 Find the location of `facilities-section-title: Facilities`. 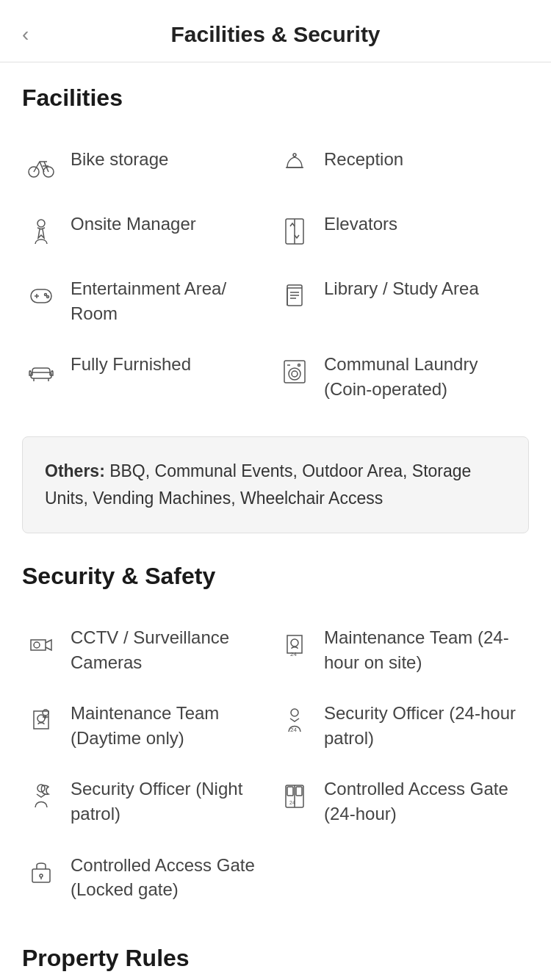

facilities-section-title: Facilities is located at coordinates (276, 98).